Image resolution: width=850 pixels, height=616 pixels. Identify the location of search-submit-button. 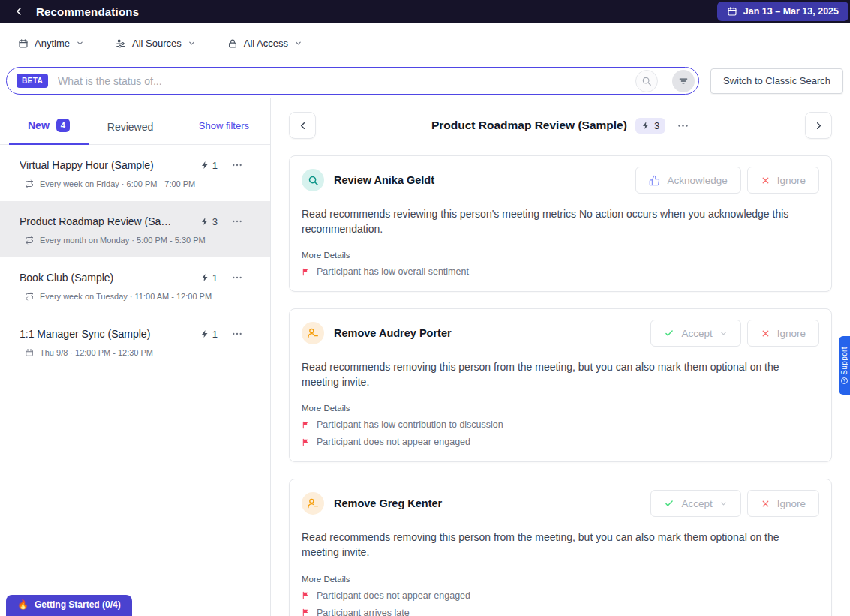
(647, 81).